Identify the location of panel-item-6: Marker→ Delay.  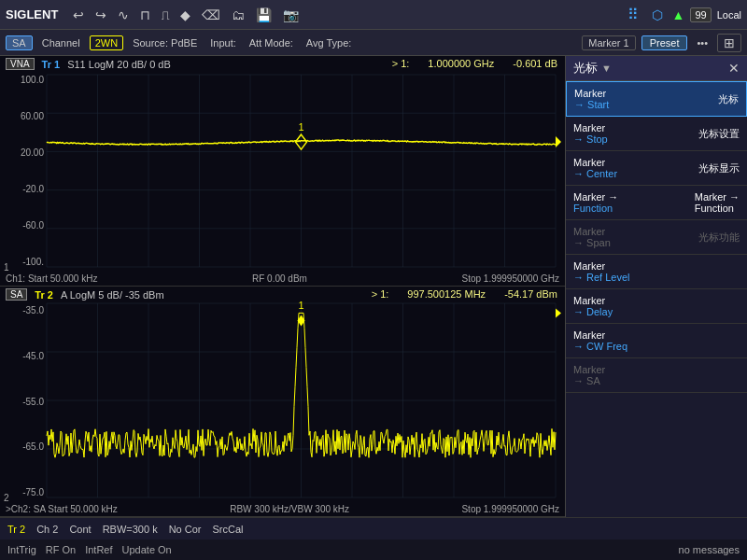
(656, 306).